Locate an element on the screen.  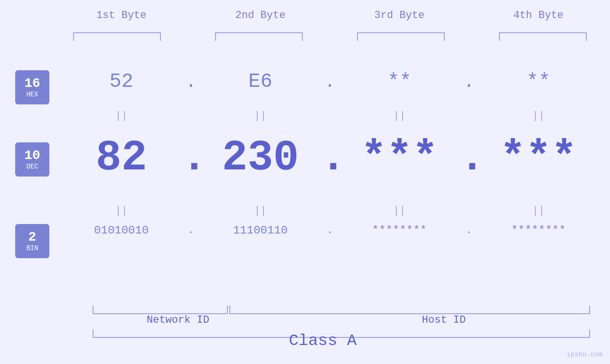
badge-hex: 16 HEX is located at coordinates (32, 87).